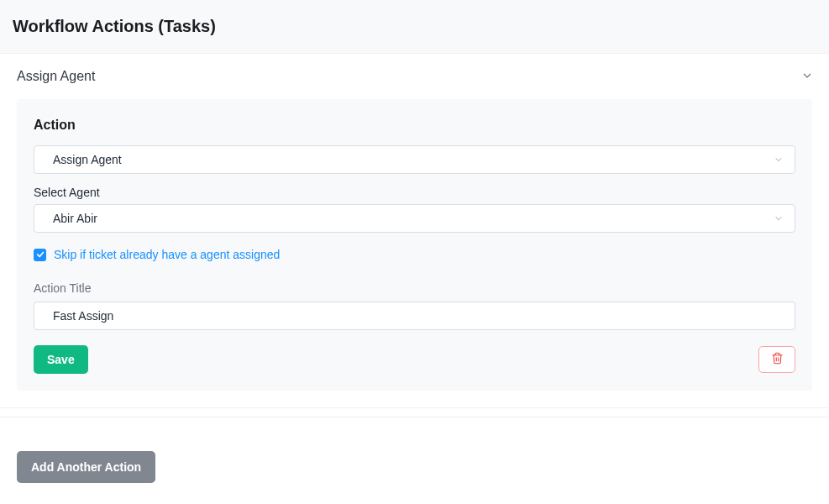 Image resolution: width=829 pixels, height=504 pixels. What do you see at coordinates (415, 255) in the screenshot?
I see `skip-checkbox-row: Skip if ticket already have a agent assi…` at bounding box center [415, 255].